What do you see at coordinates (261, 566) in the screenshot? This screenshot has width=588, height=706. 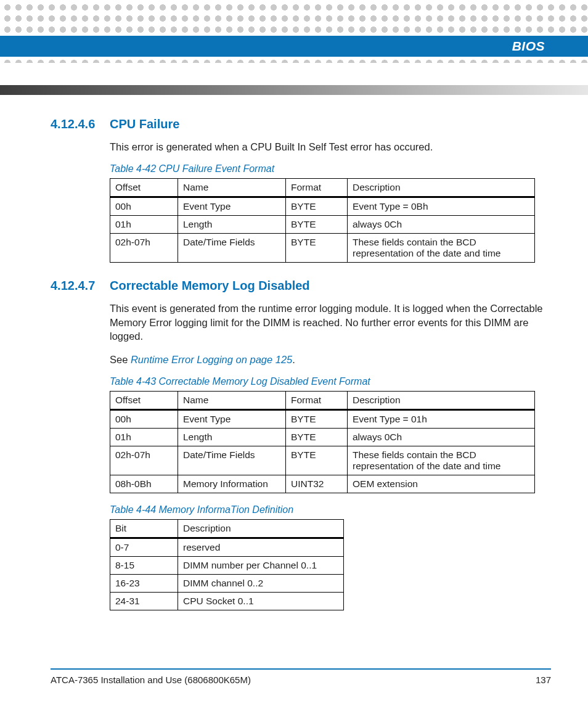 I see `table-cell: DIMM number per Channel 0..1` at bounding box center [261, 566].